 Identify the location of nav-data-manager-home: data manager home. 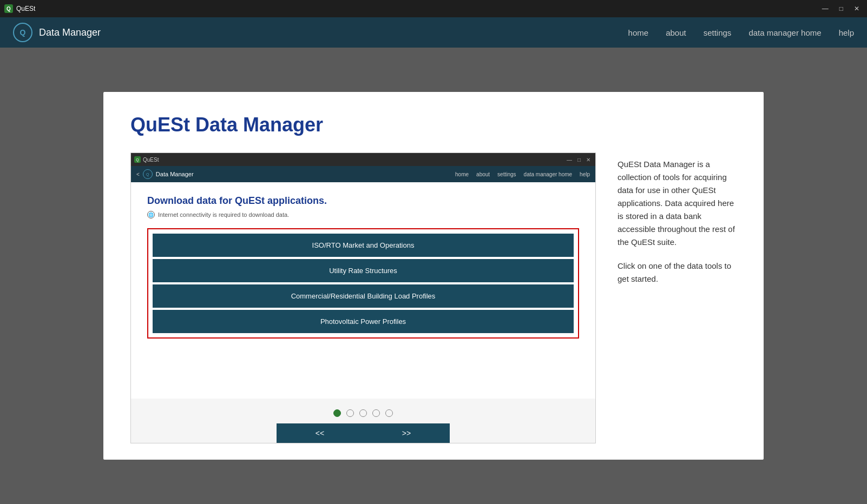
(785, 32).